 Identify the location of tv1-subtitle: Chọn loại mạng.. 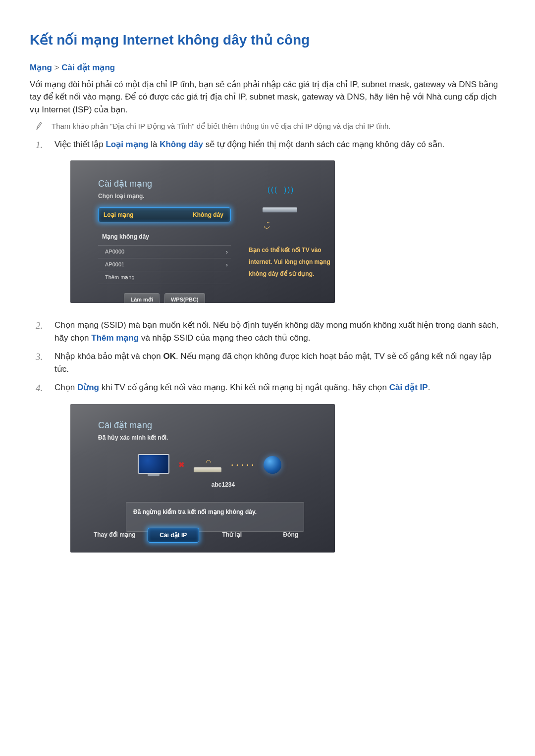
(164, 196).